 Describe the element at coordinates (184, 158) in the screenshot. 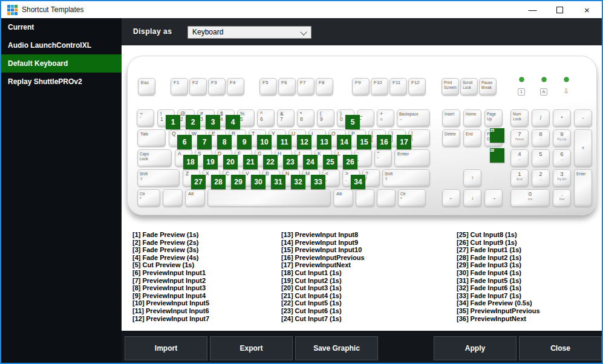

I see `keyboard-key: A18` at that location.